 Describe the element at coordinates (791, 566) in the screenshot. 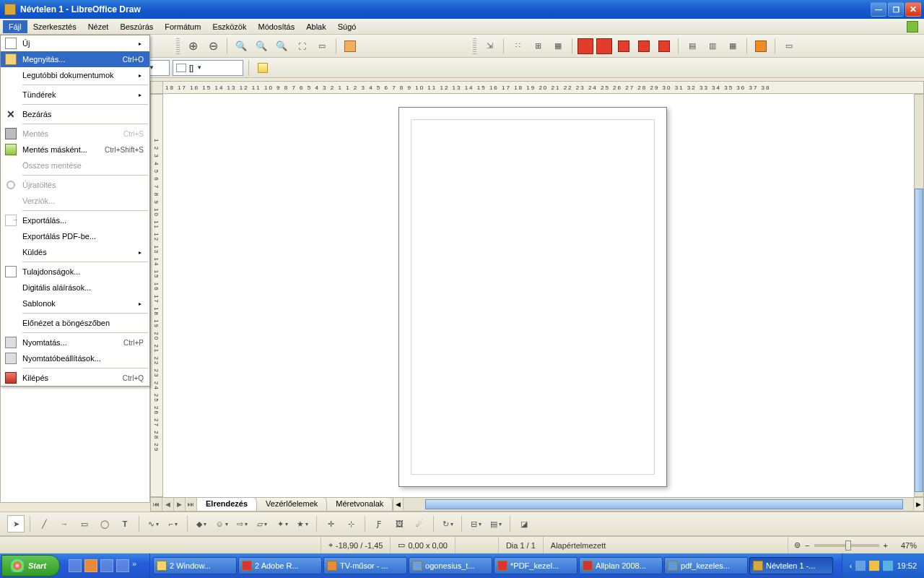

I see `taskbar-button-active: Névtelen 1 -...` at that location.